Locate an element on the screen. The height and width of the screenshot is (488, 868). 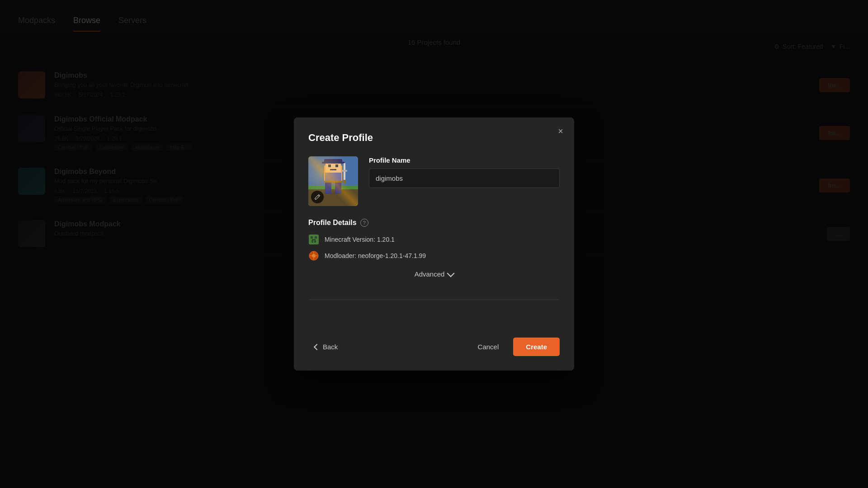
profile-name-label: Profile Name is located at coordinates (464, 160).